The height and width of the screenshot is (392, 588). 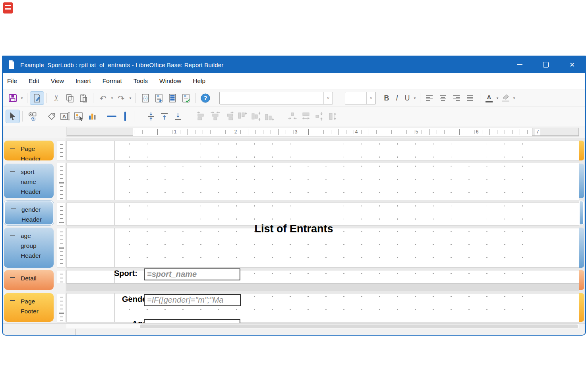 What do you see at coordinates (92, 116) in the screenshot?
I see `chart-button` at bounding box center [92, 116].